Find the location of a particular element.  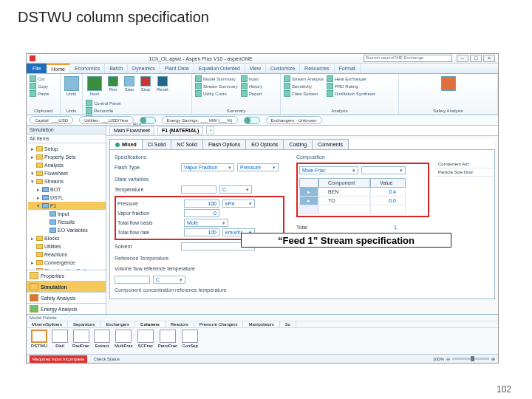

add-tab-button: + is located at coordinates (210, 130).